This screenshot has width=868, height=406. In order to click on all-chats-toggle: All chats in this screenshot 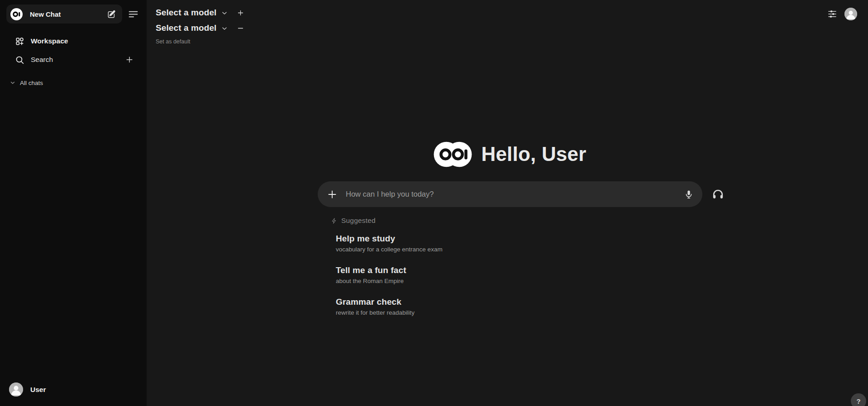, I will do `click(73, 83)`.